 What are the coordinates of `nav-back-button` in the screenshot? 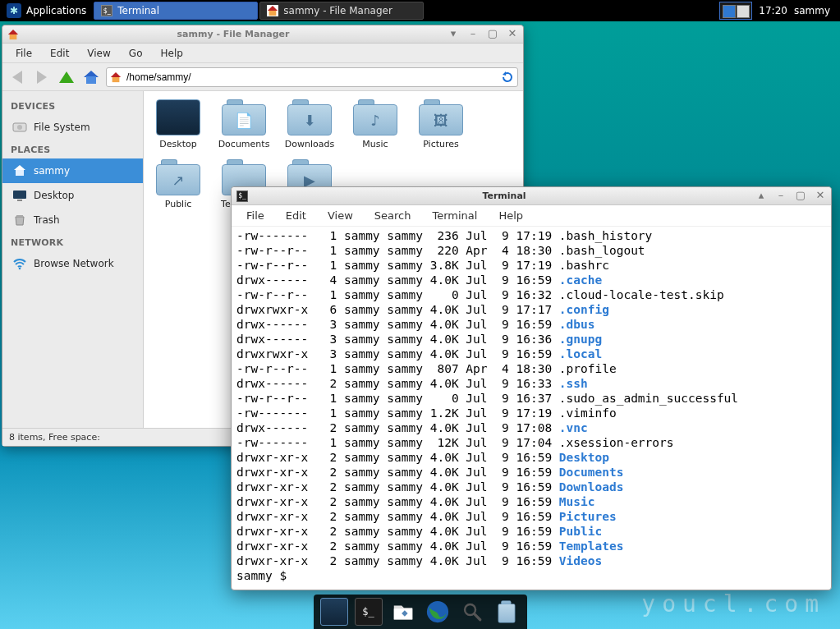 It's located at (17, 77).